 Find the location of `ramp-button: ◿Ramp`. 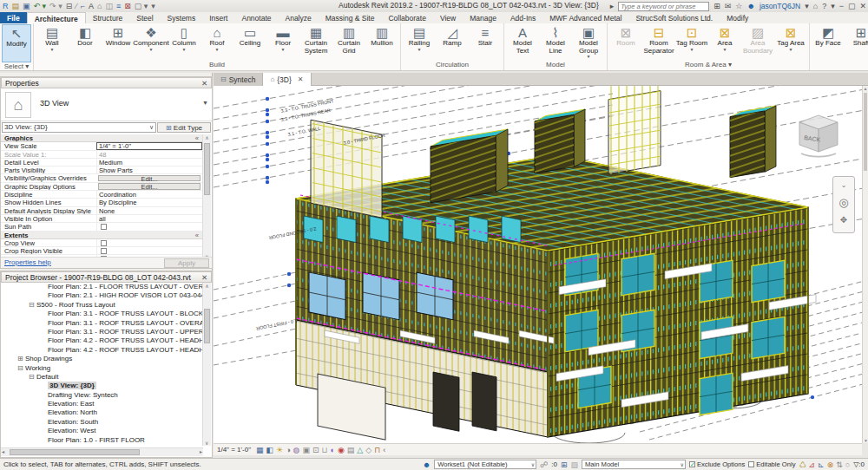

ramp-button: ◿Ramp is located at coordinates (452, 36).